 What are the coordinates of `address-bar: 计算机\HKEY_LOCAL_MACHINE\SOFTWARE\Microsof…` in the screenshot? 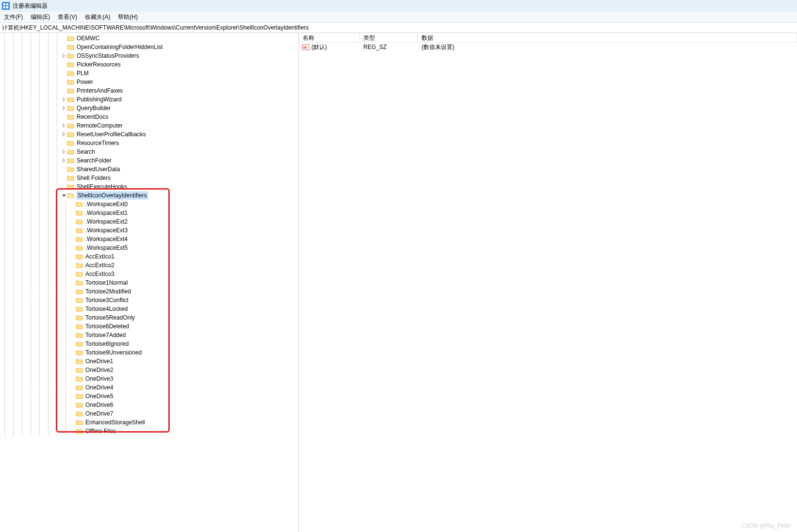 It's located at (399, 28).